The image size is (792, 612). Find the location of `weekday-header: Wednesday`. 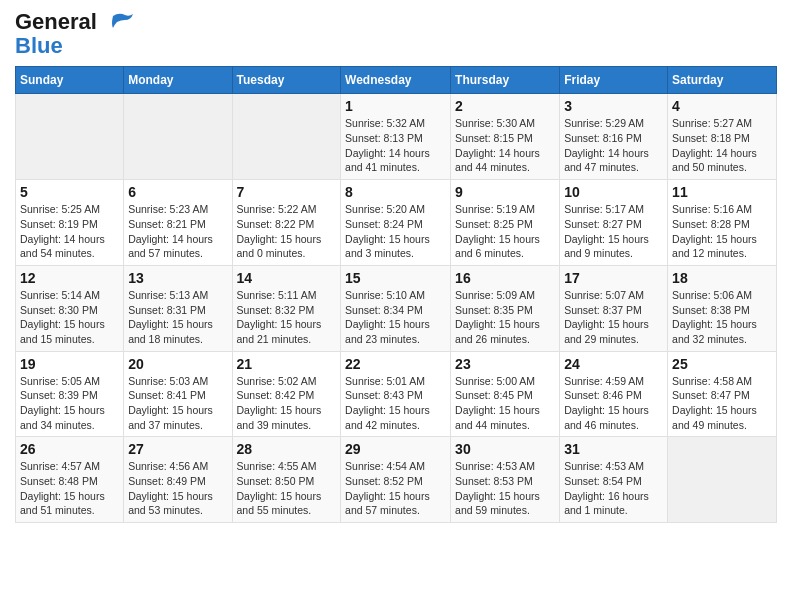

weekday-header: Wednesday is located at coordinates (396, 80).